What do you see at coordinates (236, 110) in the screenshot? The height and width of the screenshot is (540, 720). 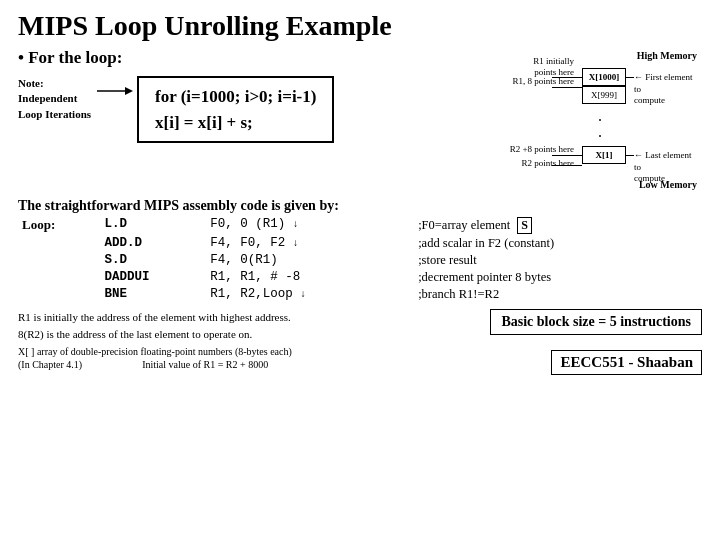 I see `code-box: for (i=1000; i>0; i=i-1) x[i] = x[i] + s…` at bounding box center [236, 110].